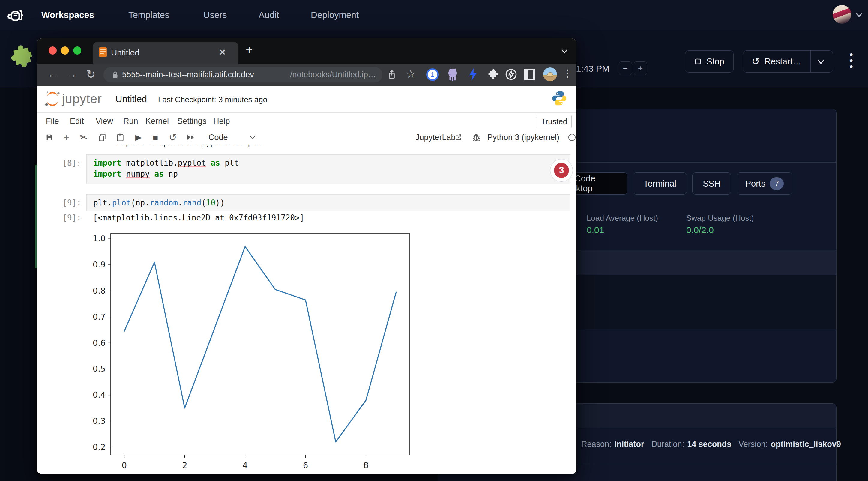  Describe the element at coordinates (622, 218) in the screenshot. I see `load-average-label: Load Average (Host)` at that location.